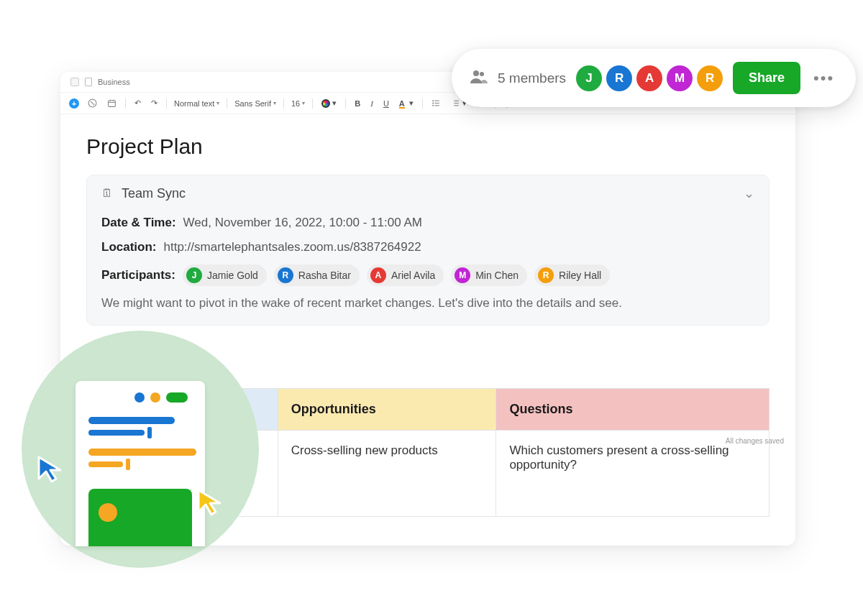 Image resolution: width=863 pixels, height=616 pixels. I want to click on participants-label: Participants:, so click(138, 275).